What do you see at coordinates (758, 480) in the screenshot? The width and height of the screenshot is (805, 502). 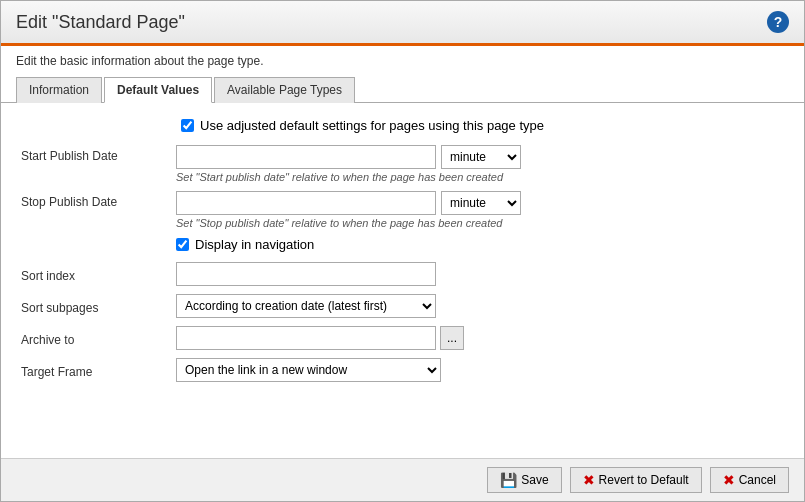 I see `cancel-label: Cancel` at bounding box center [758, 480].